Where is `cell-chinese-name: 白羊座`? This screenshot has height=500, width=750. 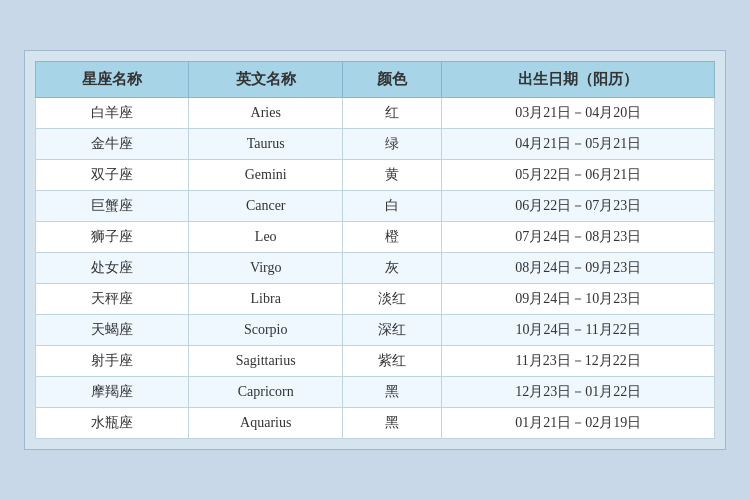 cell-chinese-name: 白羊座 is located at coordinates (112, 114).